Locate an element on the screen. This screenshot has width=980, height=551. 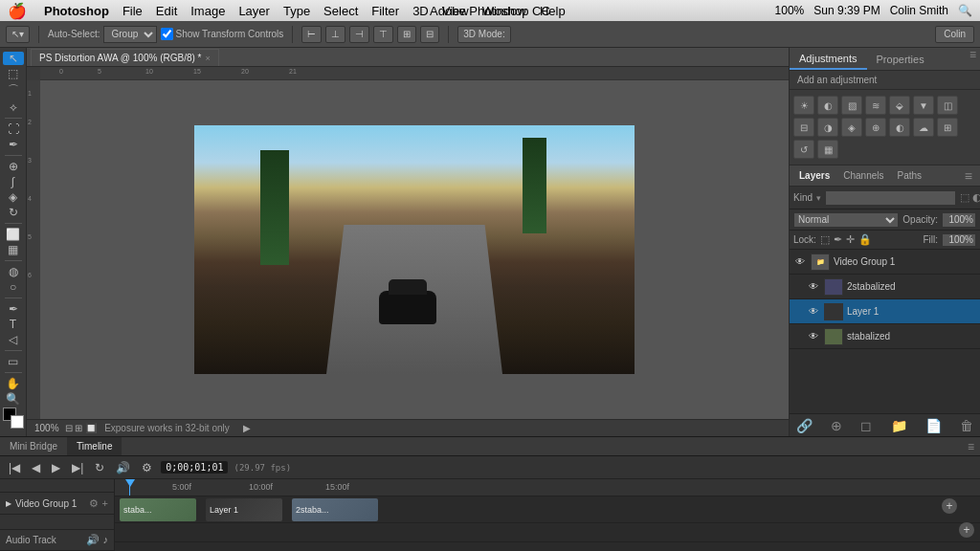
type-menu: Type is located at coordinates (297, 11).